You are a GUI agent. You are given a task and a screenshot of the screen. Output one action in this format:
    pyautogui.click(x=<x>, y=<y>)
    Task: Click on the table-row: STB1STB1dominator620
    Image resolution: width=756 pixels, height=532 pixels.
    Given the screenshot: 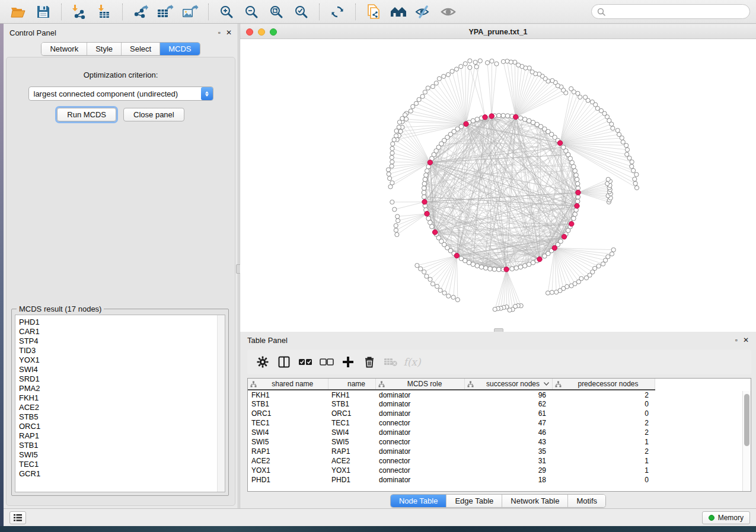 What is the action you would take?
    pyautogui.click(x=451, y=404)
    